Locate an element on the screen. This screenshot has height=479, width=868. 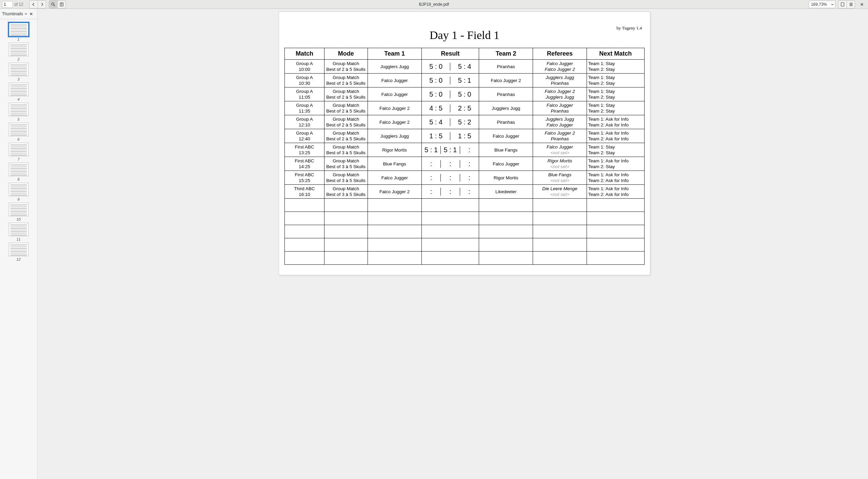
zoom-dropdown: 169.73% is located at coordinates (822, 4).